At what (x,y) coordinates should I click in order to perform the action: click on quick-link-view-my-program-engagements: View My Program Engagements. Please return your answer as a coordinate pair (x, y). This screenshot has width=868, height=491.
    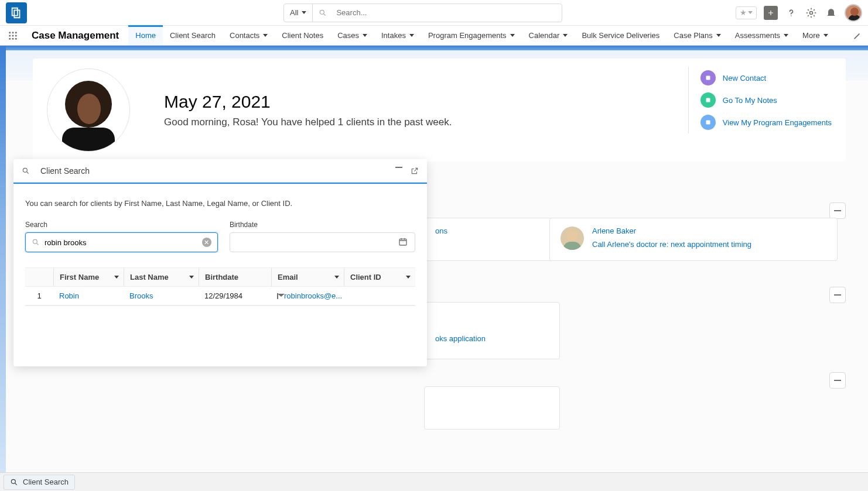
    Looking at the image, I should click on (766, 122).